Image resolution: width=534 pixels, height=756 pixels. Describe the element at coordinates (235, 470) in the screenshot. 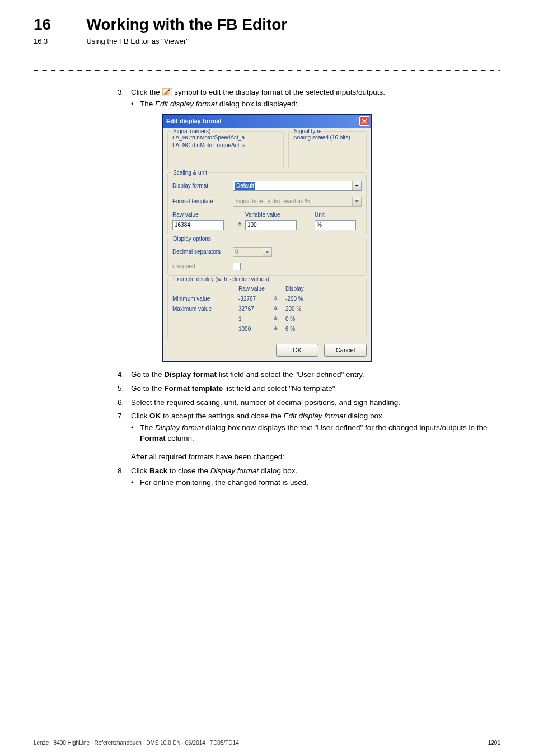

I see `step8-em: Display format` at that location.